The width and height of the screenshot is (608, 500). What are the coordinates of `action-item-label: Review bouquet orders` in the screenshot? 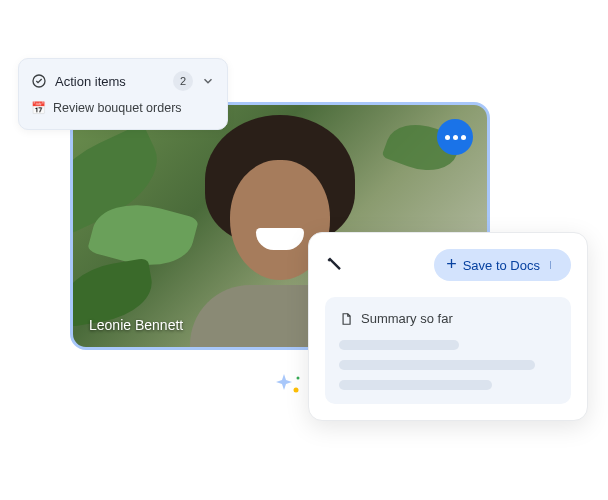 It's located at (118, 108).